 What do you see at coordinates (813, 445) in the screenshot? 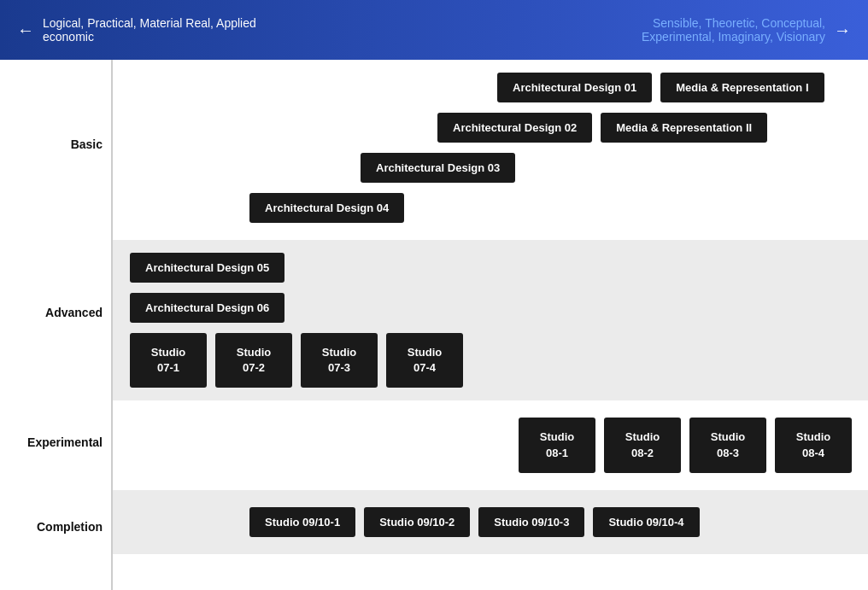
I see `btn-studio-08-4: Studio08-4` at bounding box center [813, 445].